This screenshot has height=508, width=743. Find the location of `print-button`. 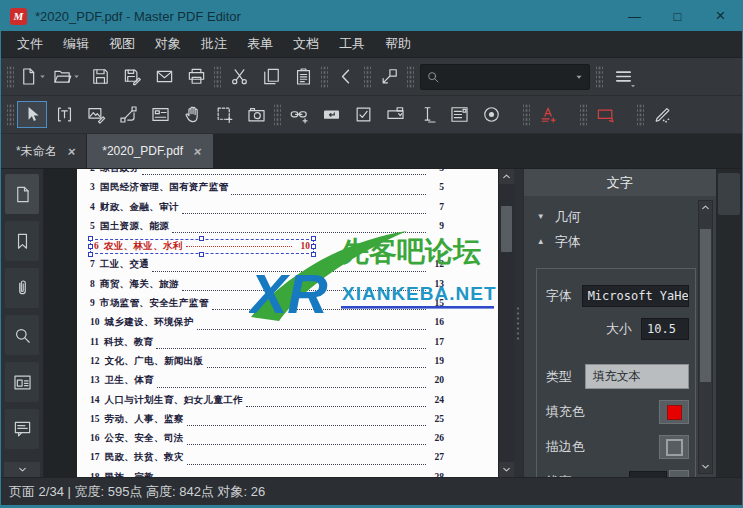

print-button is located at coordinates (196, 76).